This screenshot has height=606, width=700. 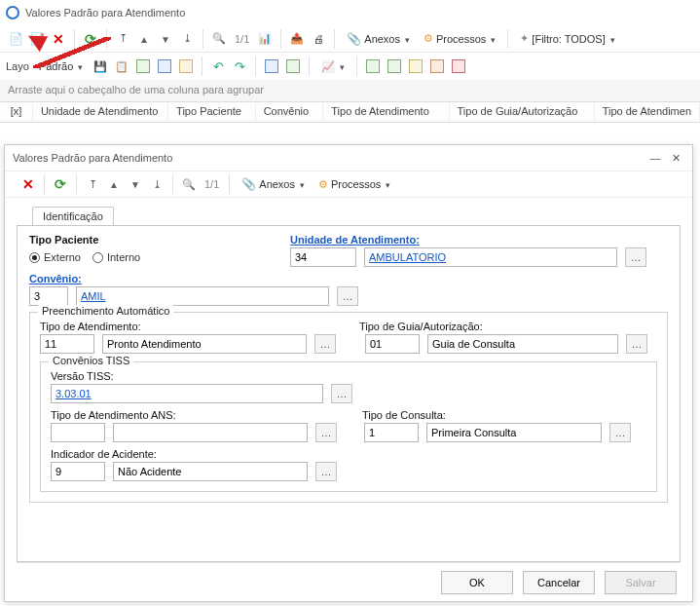 What do you see at coordinates (416, 66) in the screenshot?
I see `pane-3-button` at bounding box center [416, 66].